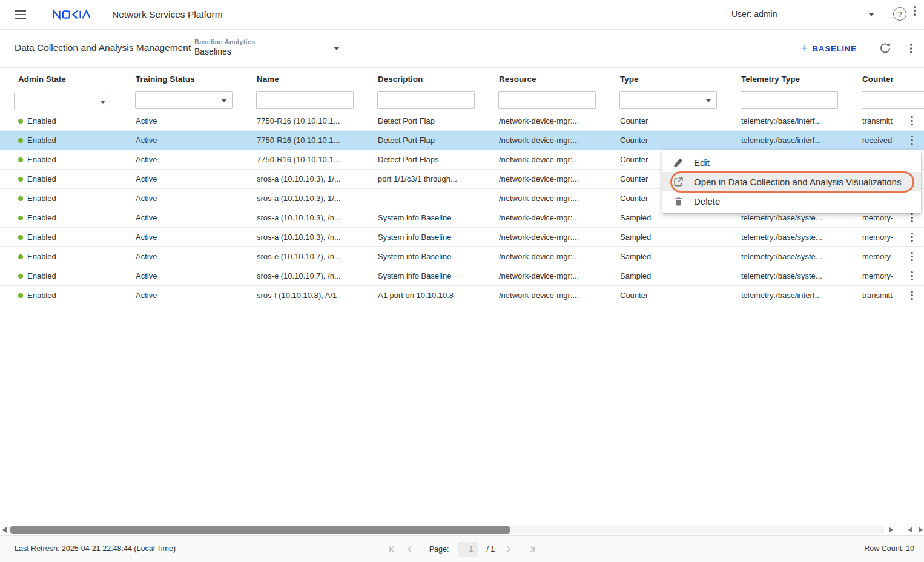 This screenshot has height=562, width=924. What do you see at coordinates (305, 101) in the screenshot?
I see `filter-name-input` at bounding box center [305, 101].